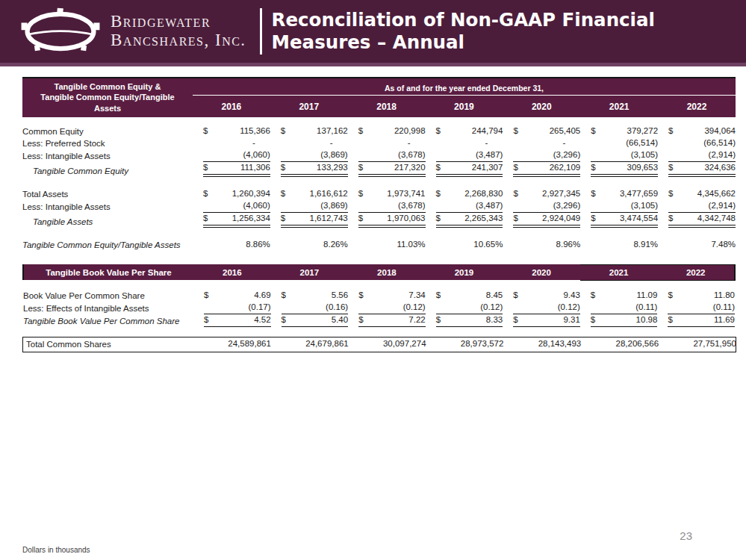 This screenshot has width=746, height=560. I want to click on tangible-book-value-table: Tangible Book Value Per Share 2016201720…, so click(379, 296).